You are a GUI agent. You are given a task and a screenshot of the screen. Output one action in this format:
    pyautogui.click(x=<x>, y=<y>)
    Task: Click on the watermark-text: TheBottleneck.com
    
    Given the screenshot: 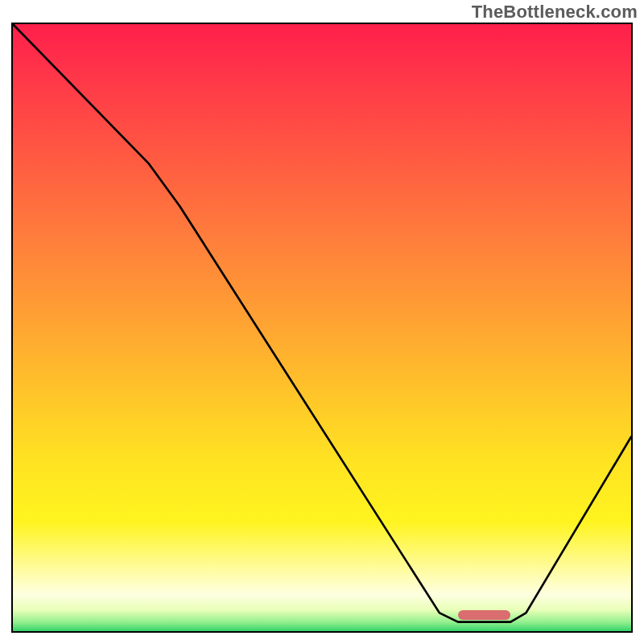 What is the action you would take?
    pyautogui.click(x=555, y=12)
    